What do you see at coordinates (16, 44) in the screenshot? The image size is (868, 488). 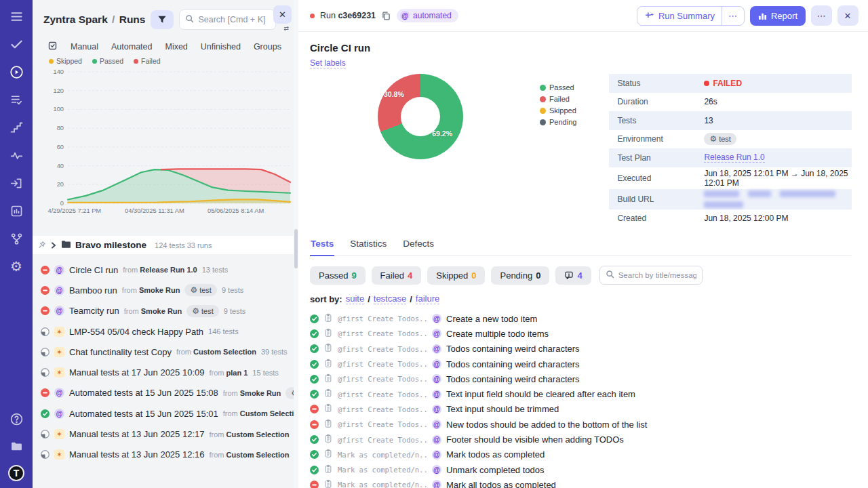 I see `tests-icon` at bounding box center [16, 44].